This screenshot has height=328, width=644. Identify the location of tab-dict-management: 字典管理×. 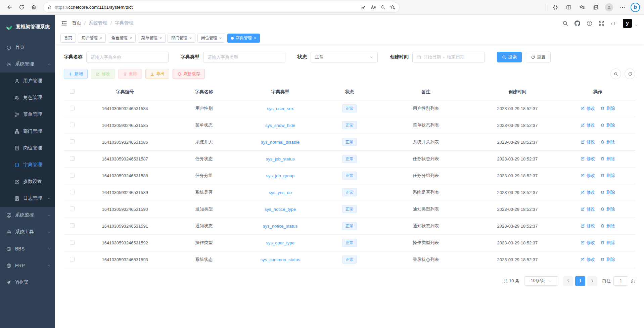
(244, 38).